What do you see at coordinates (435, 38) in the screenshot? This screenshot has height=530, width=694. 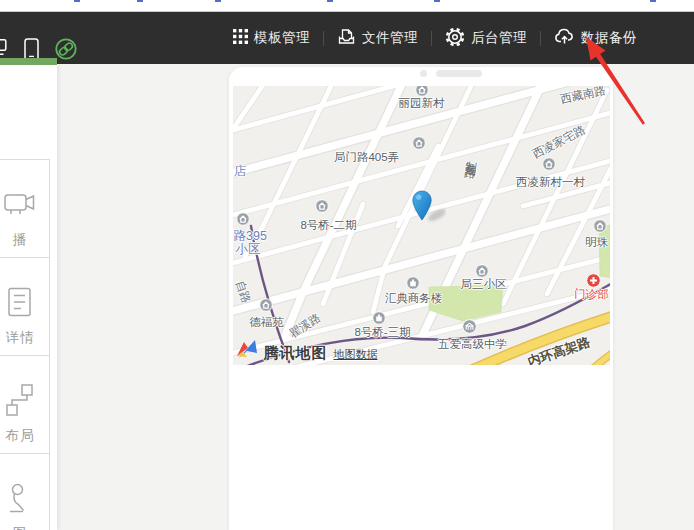 I see `topbar-menu: 模板管理 文件管理` at bounding box center [435, 38].